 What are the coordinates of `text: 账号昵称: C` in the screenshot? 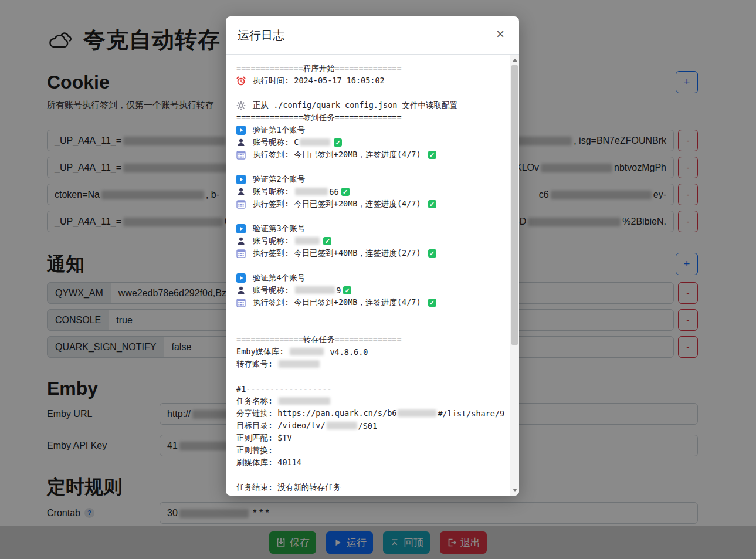 It's located at (276, 143).